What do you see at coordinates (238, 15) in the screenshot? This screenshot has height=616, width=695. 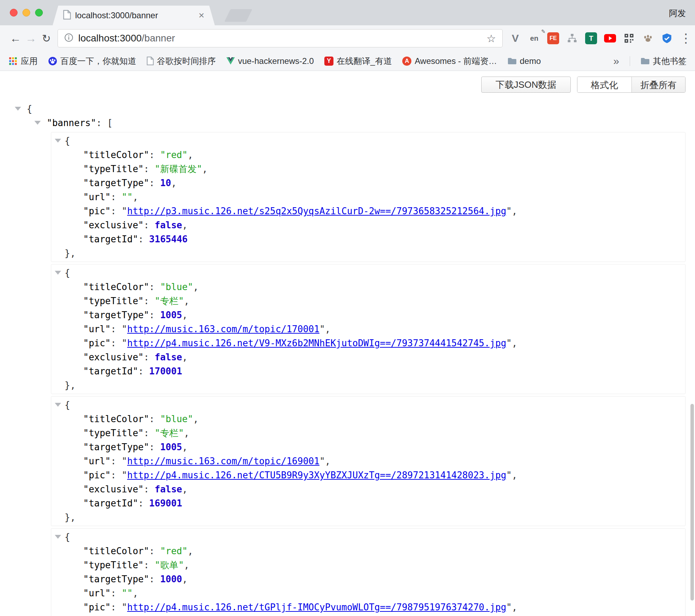 I see `new-tab-button` at bounding box center [238, 15].